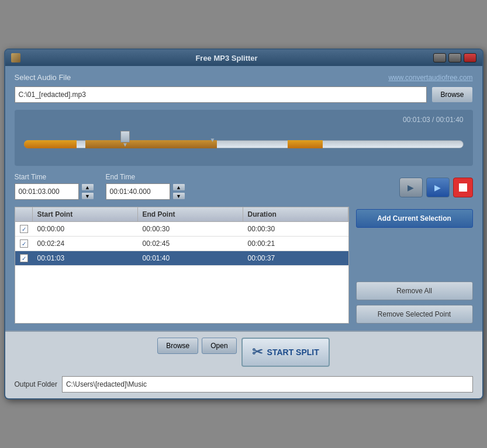  What do you see at coordinates (244, 138) in the screenshot?
I see `timeline-section: 00:01:03 / 00:01:40` at bounding box center [244, 138].